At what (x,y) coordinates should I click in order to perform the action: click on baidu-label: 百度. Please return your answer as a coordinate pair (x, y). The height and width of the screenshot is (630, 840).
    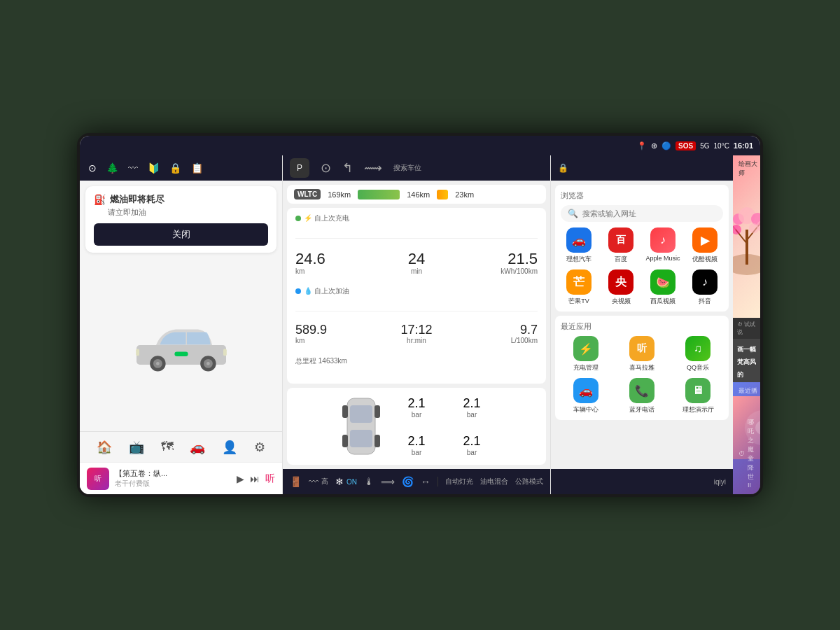
    Looking at the image, I should click on (621, 259).